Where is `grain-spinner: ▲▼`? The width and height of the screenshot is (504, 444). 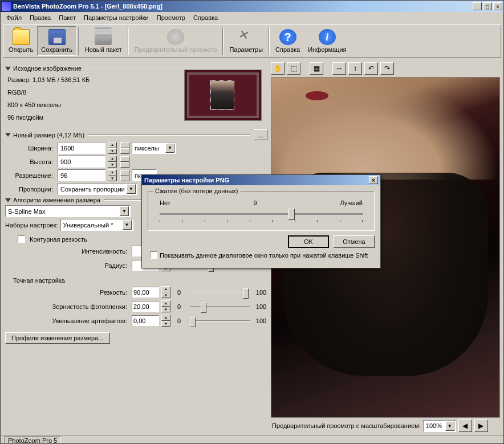 grain-spinner: ▲▼ is located at coordinates (166, 307).